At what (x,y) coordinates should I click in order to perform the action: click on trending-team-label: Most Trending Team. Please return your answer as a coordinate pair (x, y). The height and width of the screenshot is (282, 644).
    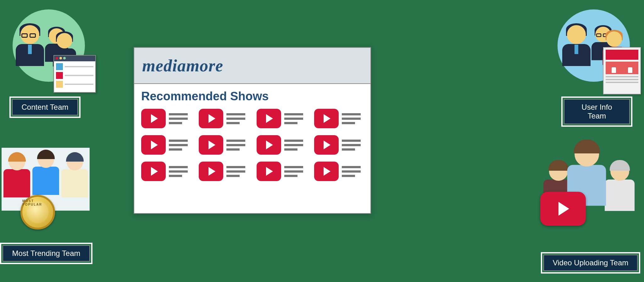
    Looking at the image, I should click on (46, 253).